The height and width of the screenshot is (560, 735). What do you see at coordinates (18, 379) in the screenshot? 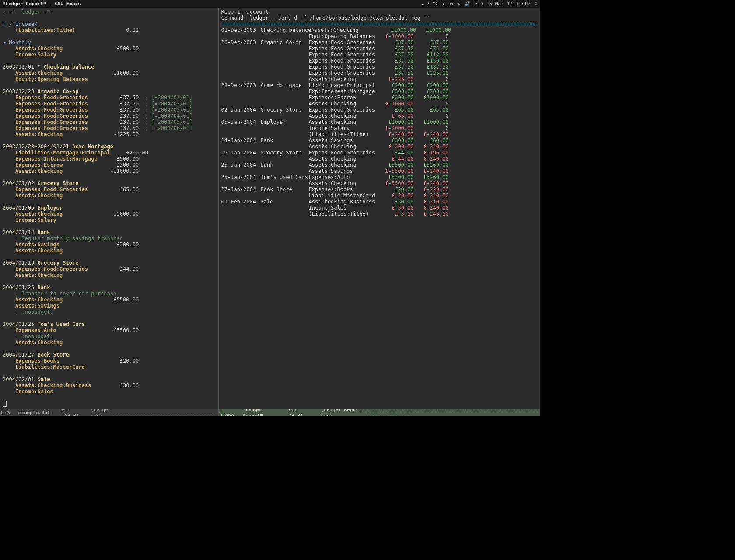
I see `tx-date: 2004/02/01` at bounding box center [18, 379].